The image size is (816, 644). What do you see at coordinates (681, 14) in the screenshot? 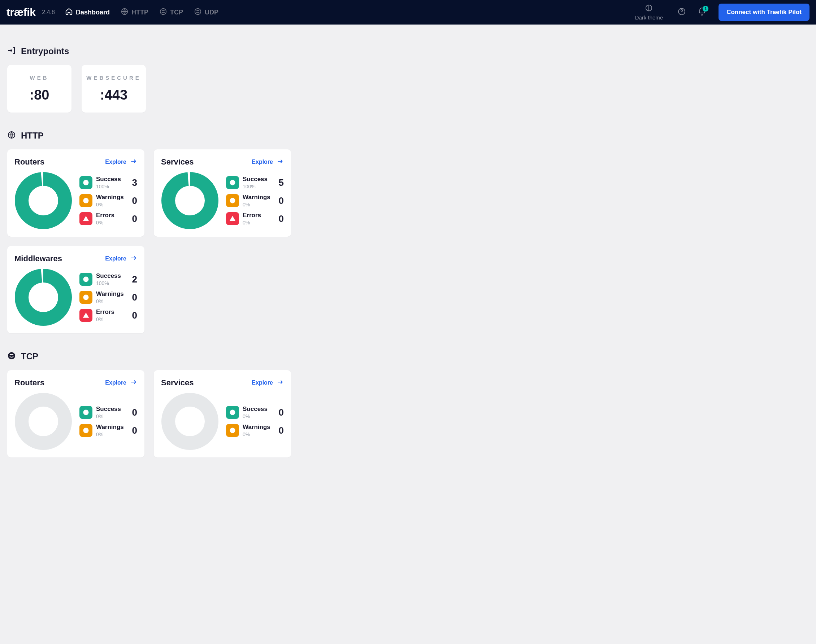
I see `help-icon` at bounding box center [681, 14].